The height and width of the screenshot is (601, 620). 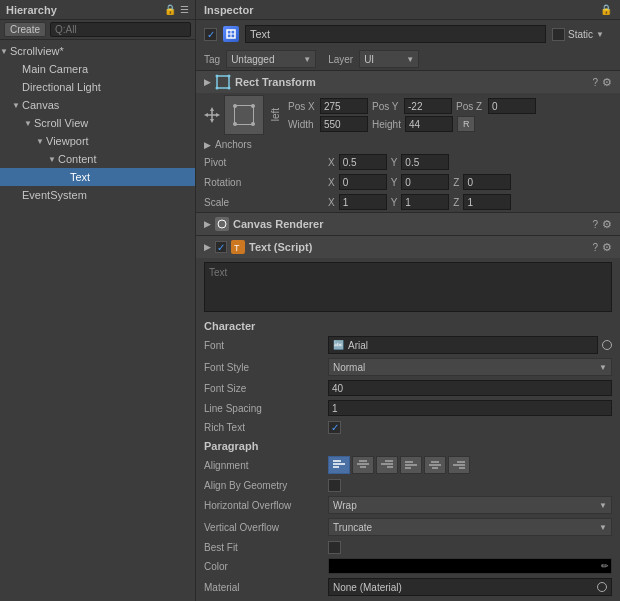 What do you see at coordinates (98, 51) in the screenshot?
I see `hierarchy-item-scrollview: ▼Scrollview*` at bounding box center [98, 51].